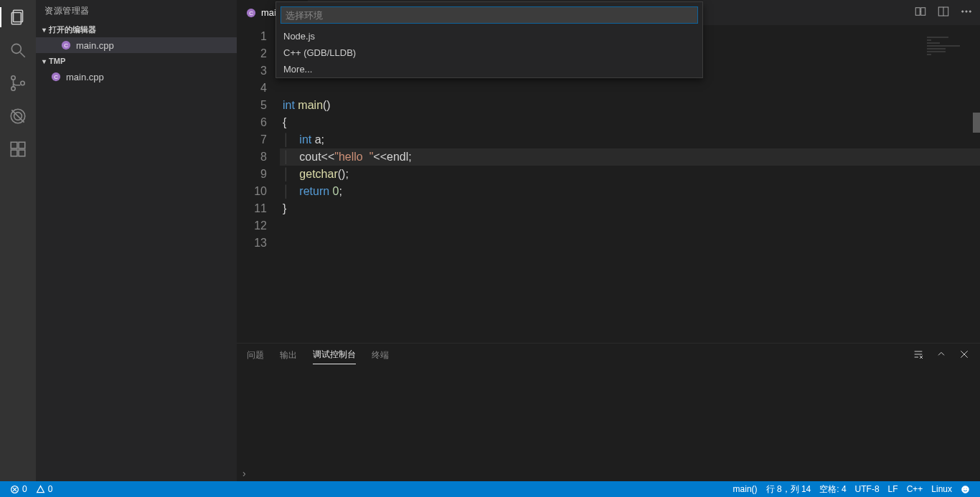 This screenshot has width=980, height=497. Describe the element at coordinates (943, 13) in the screenshot. I see `split-editor-icon` at that location.